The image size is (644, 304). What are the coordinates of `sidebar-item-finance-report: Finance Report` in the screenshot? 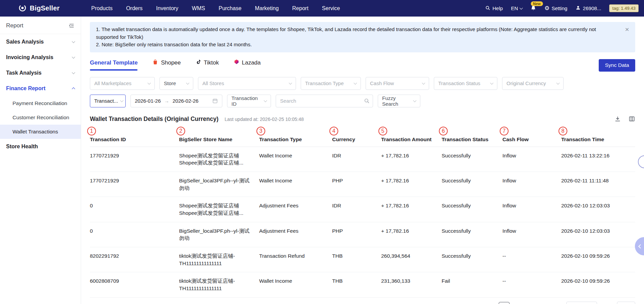 It's located at (41, 88).